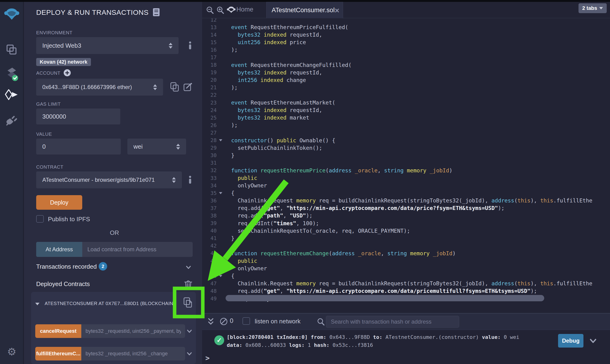 The width and height of the screenshot is (610, 364). What do you see at coordinates (406, 148) in the screenshot?
I see `code-line: 29 setPublicChainlinkToken();` at bounding box center [406, 148].